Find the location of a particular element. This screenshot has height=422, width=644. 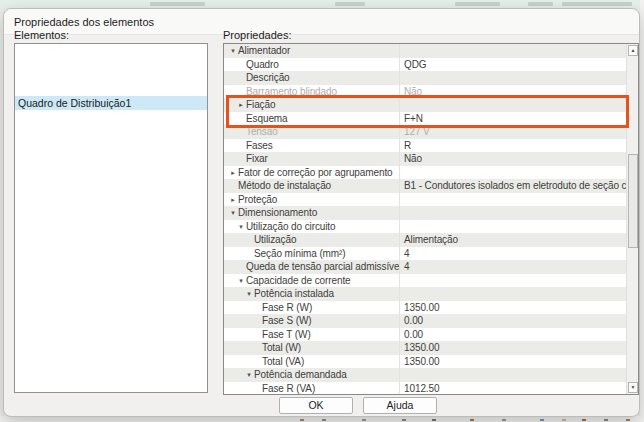

help-button: Ajuda is located at coordinates (400, 406).